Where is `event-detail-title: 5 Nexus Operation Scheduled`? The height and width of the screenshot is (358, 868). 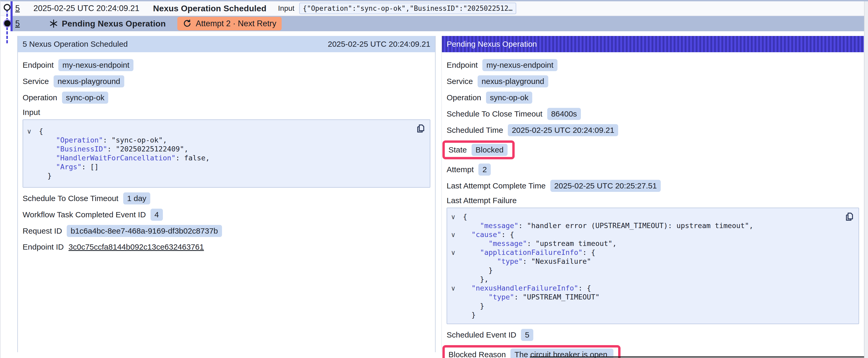 event-detail-title: 5 Nexus Operation Scheduled is located at coordinates (75, 44).